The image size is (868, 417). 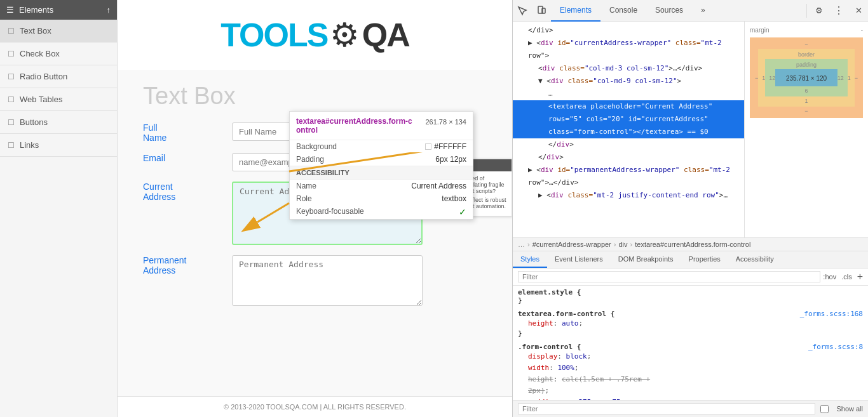 What do you see at coordinates (667, 409) in the screenshot?
I see `bottom-filter-input` at bounding box center [667, 409].